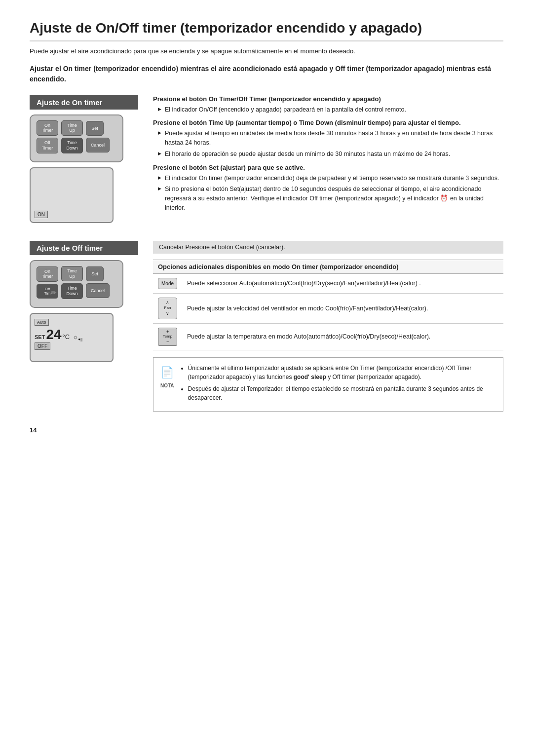 This screenshot has height=756, width=533. Describe the element at coordinates (328, 99) in the screenshot. I see `step-1-title: Presione el botón On Timer/Off Timer (te…` at that location.